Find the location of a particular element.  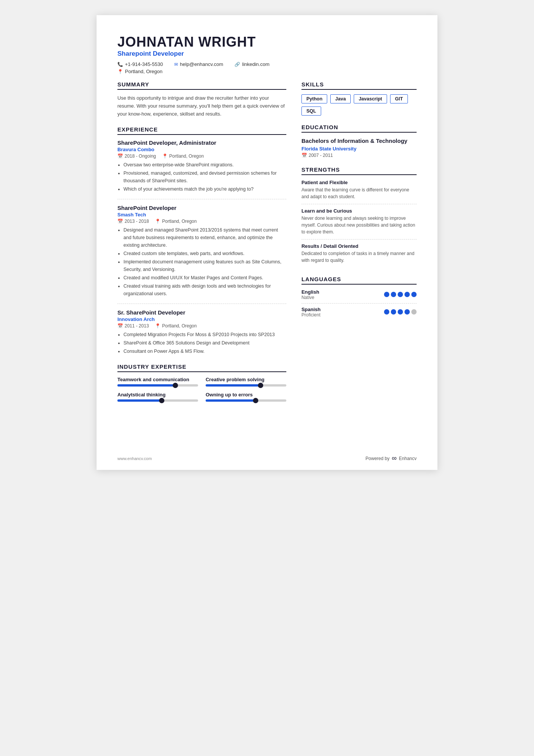

strength-desc-2: Dedicated to completion of tasks in a ti… is located at coordinates (359, 257).